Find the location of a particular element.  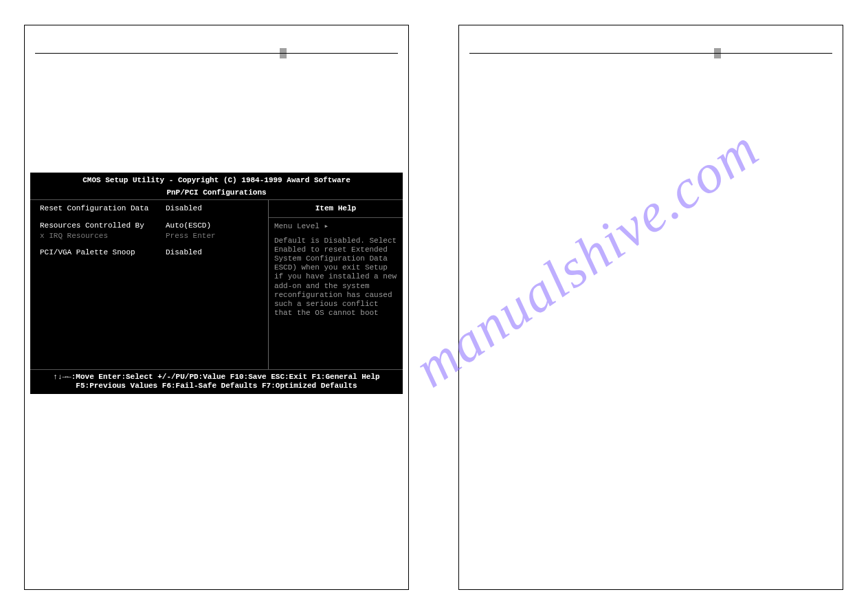

option-label: PCI/VGA Palette Snoop is located at coordinates (103, 253).